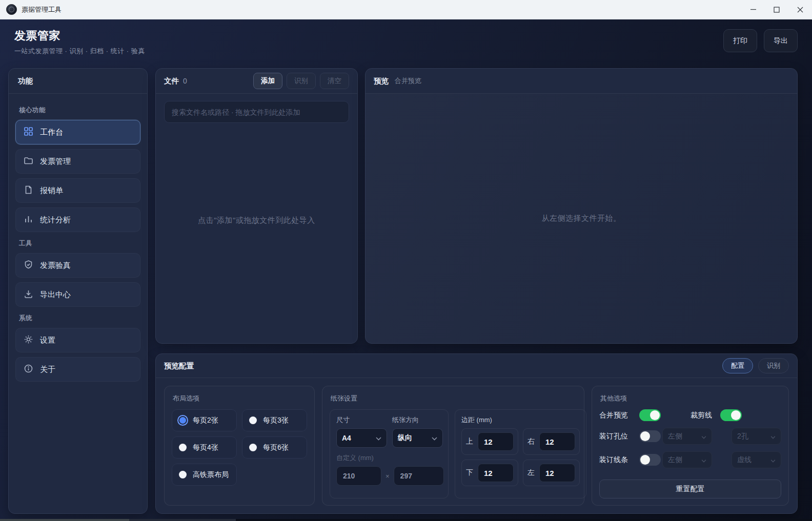 The height and width of the screenshot is (521, 812). What do you see at coordinates (78, 220) in the screenshot?
I see `sidebar-item-statistics: 统计分析` at bounding box center [78, 220].